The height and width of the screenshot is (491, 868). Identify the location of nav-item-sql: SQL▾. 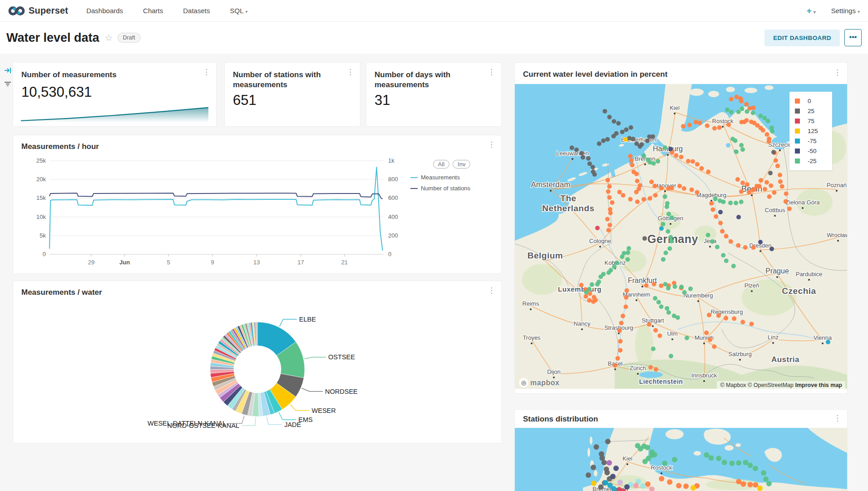
(239, 11).